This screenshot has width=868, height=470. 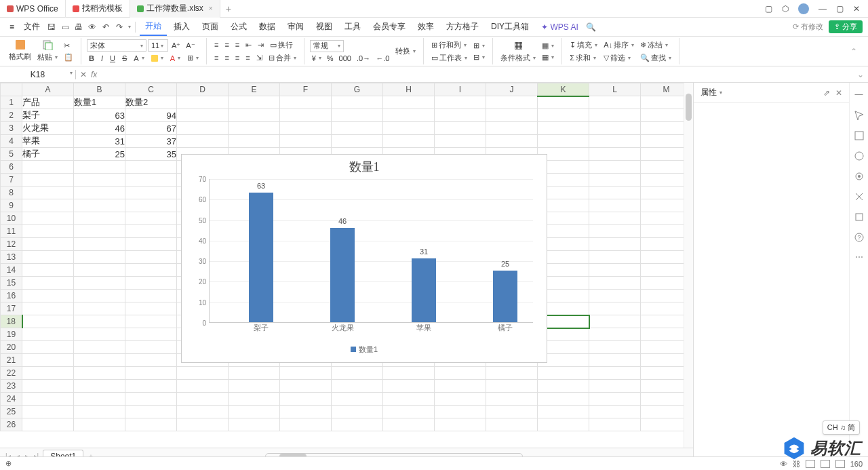 I want to click on close-window-icon: ✕, so click(x=856, y=9).